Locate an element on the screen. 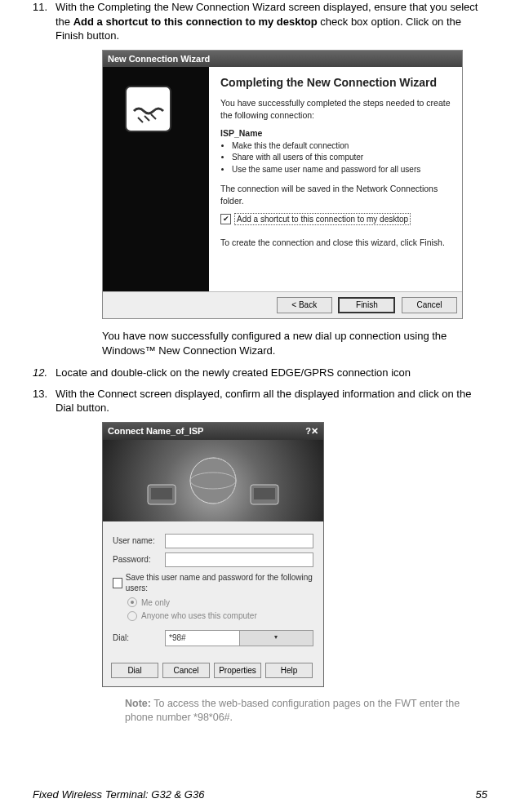  wizard-button-row: < Back Finish Cancel is located at coordinates (282, 305).